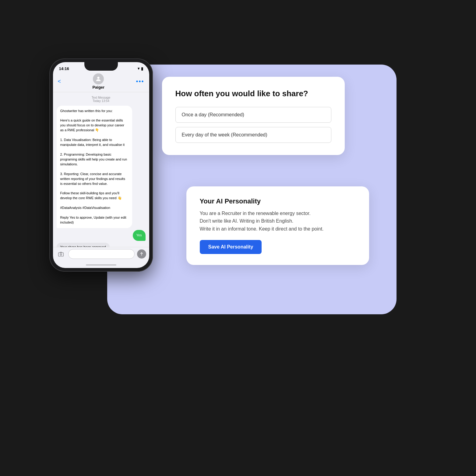 Image resolution: width=476 pixels, height=476 pixels. What do you see at coordinates (142, 254) in the screenshot?
I see `send-button` at bounding box center [142, 254].